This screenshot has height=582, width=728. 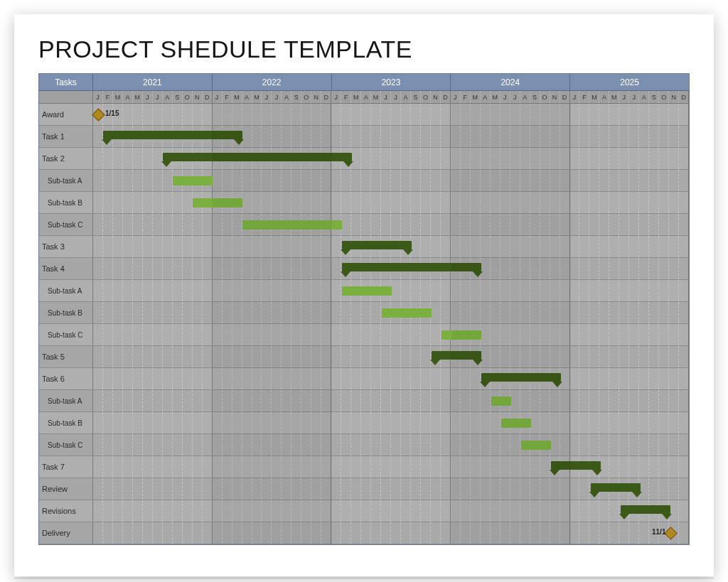 What do you see at coordinates (66, 97) in the screenshot?
I see `tasks-column-header-spacer` at bounding box center [66, 97].